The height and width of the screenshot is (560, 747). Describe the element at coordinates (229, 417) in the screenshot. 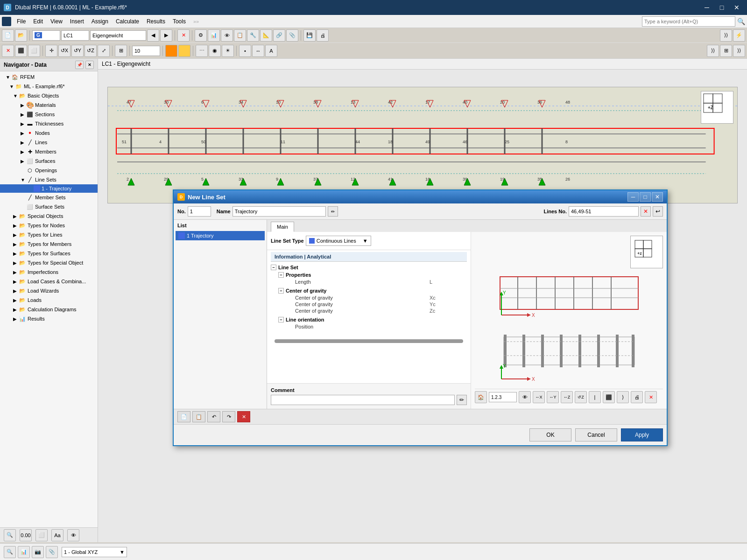

I see `dtb-redo: ↷` at that location.